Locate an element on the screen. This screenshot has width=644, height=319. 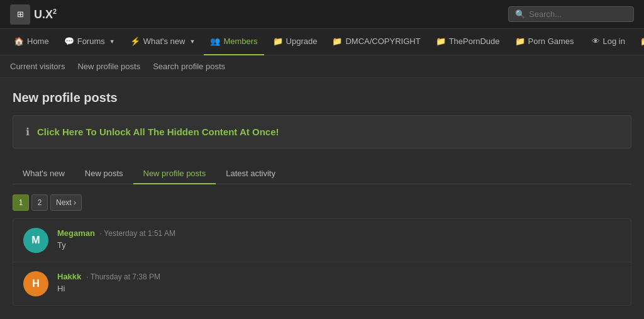
nav-forums: 💬 Forums ▼ is located at coordinates (89, 42).